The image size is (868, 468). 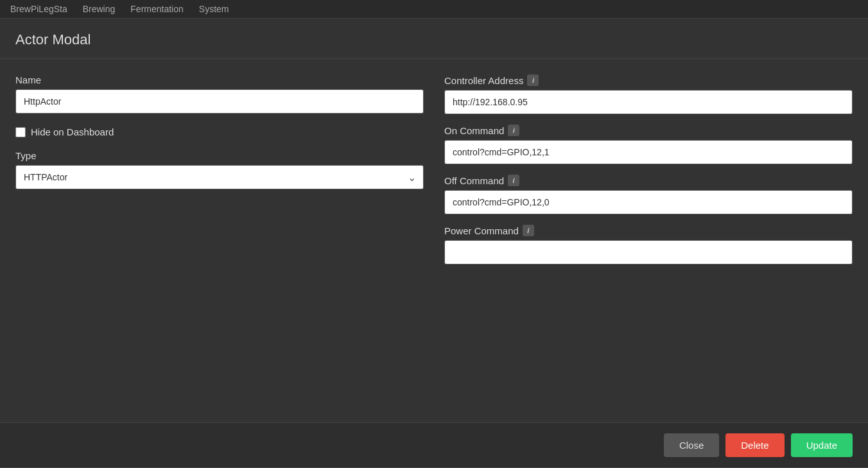 I want to click on off-command-info-icon: i, so click(x=514, y=180).